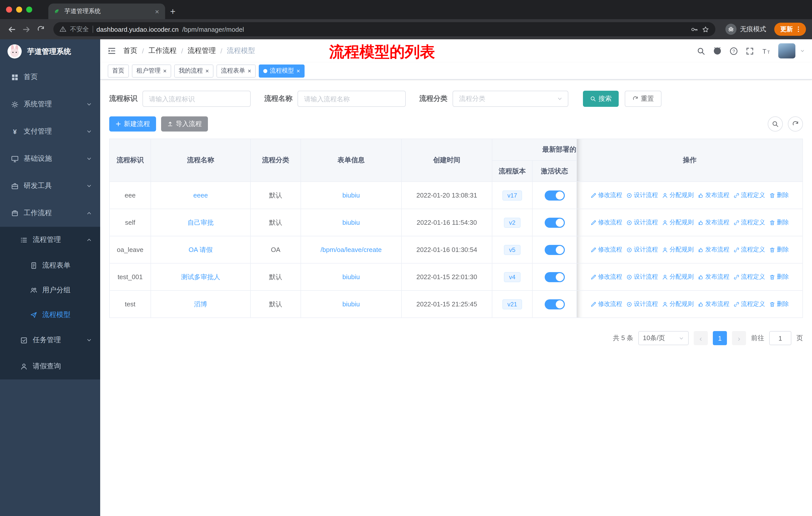 The width and height of the screenshot is (812, 516). I want to click on menu-dots-icon, so click(799, 29).